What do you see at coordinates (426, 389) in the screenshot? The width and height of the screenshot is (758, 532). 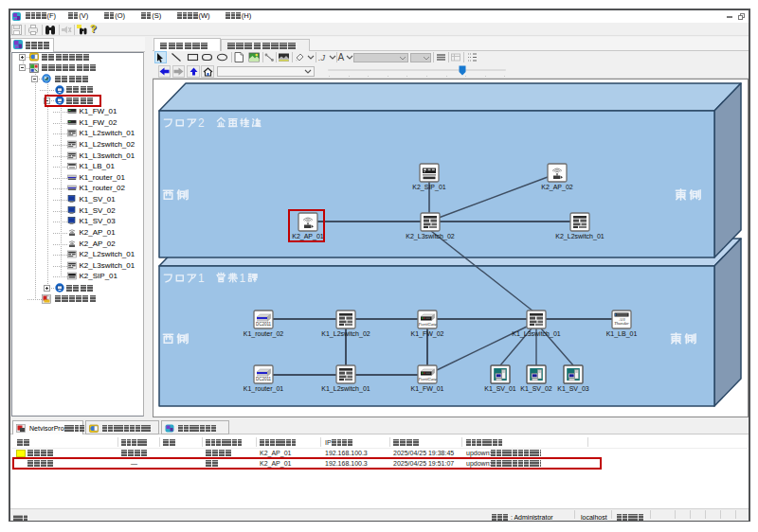 I see `svg-text: K1_FW_01` at bounding box center [426, 389].